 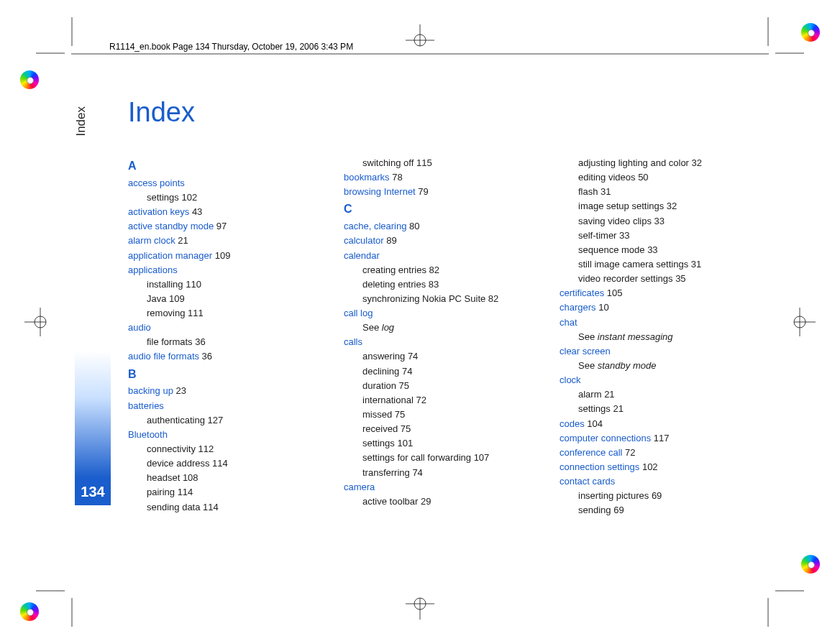 What do you see at coordinates (161, 112) in the screenshot?
I see `page-title: Index` at bounding box center [161, 112].